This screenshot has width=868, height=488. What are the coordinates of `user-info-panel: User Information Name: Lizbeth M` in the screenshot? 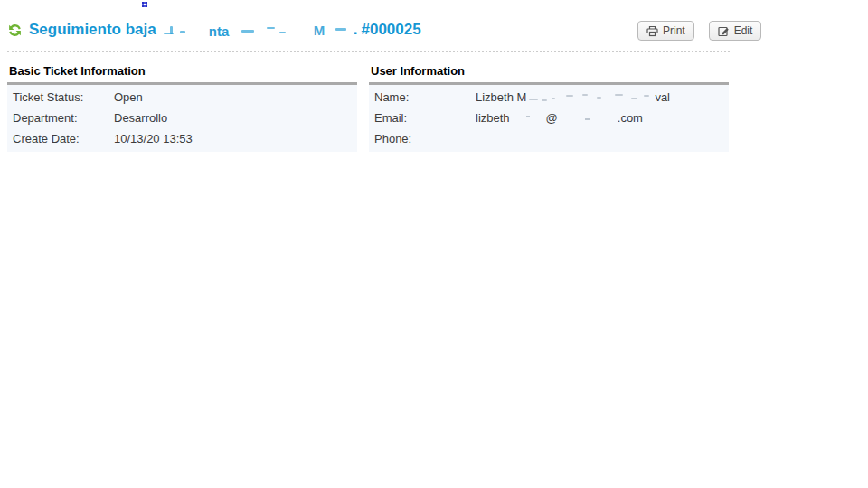 It's located at (549, 107).